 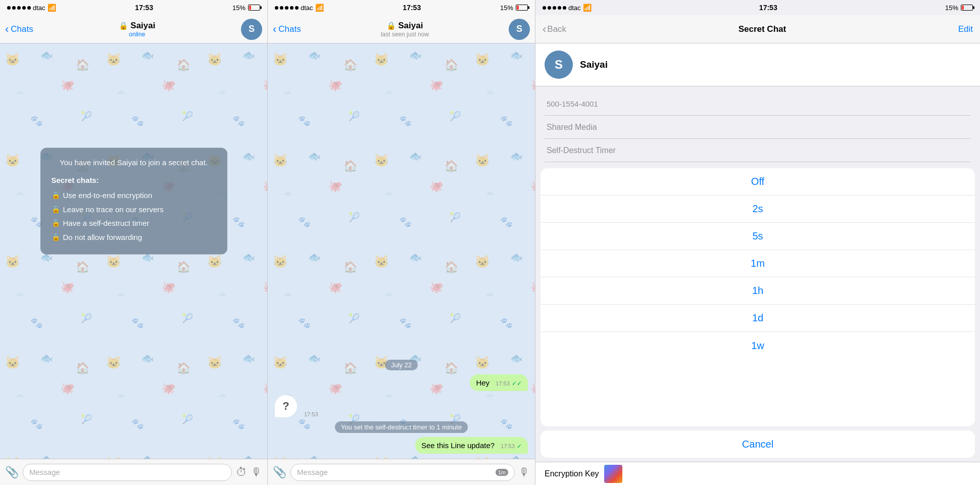 What do you see at coordinates (123, 26) in the screenshot?
I see `lock-icon-1: 🔒` at bounding box center [123, 26].